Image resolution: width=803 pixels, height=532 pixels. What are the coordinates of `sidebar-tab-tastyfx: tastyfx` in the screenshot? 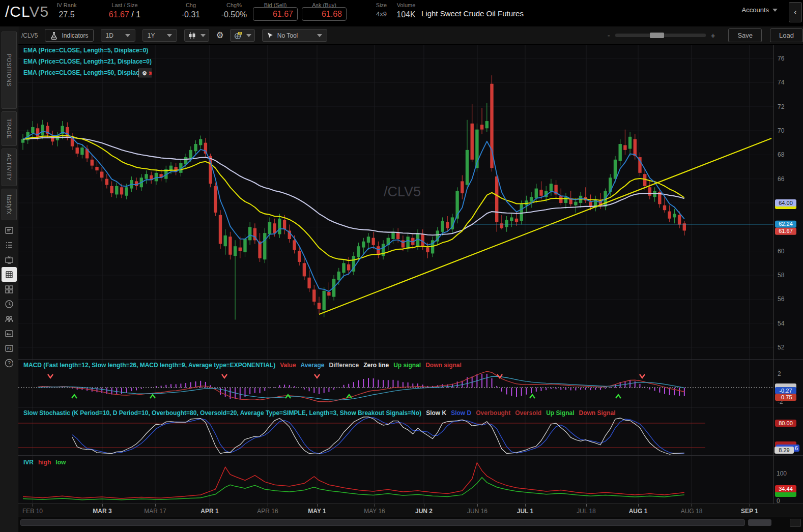 It's located at (9, 204).